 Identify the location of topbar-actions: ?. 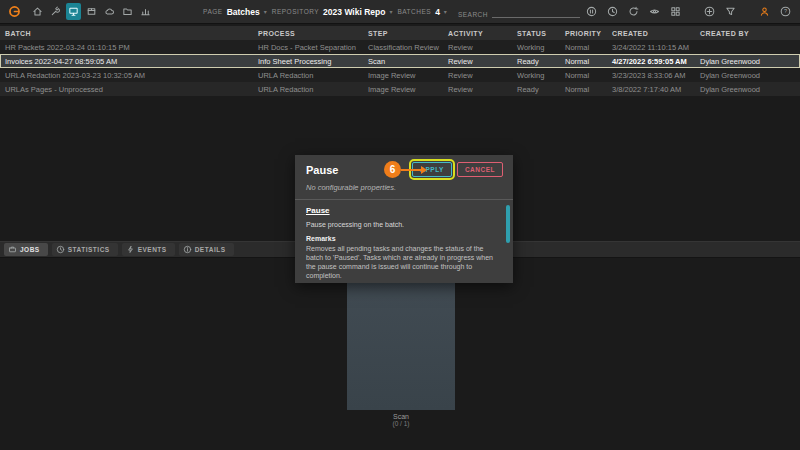
(688, 12).